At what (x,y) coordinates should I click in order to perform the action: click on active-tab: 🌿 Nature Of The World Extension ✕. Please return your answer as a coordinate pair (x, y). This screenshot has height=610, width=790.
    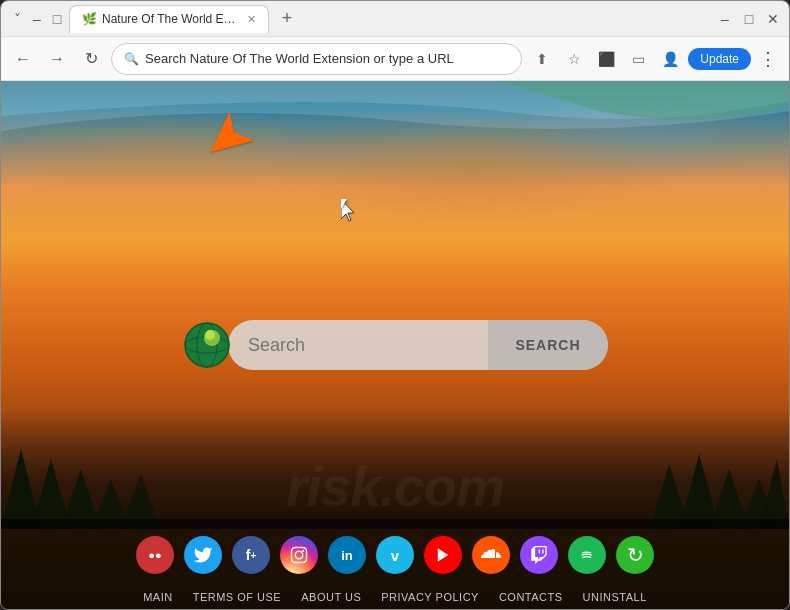
    Looking at the image, I should click on (169, 19).